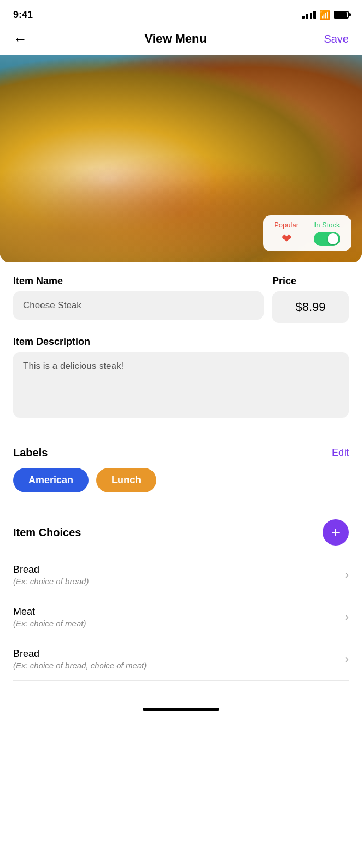 The height and width of the screenshot is (868, 362). I want to click on choice-item-bread-1: Bread (Ex: choice of bread) ›, so click(181, 575).